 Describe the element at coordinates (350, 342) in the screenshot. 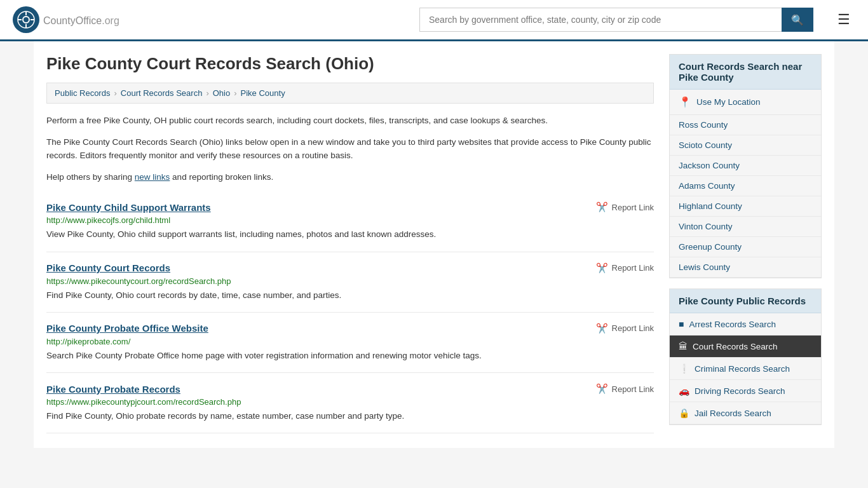

I see `result-url-2: http://pikeprobate.com/` at that location.